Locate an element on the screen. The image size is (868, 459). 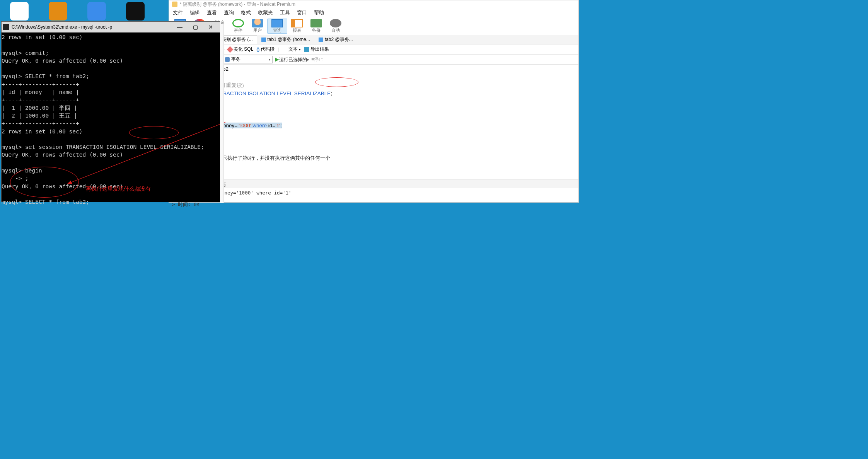
maximize-button: ▢ is located at coordinates (195, 27).